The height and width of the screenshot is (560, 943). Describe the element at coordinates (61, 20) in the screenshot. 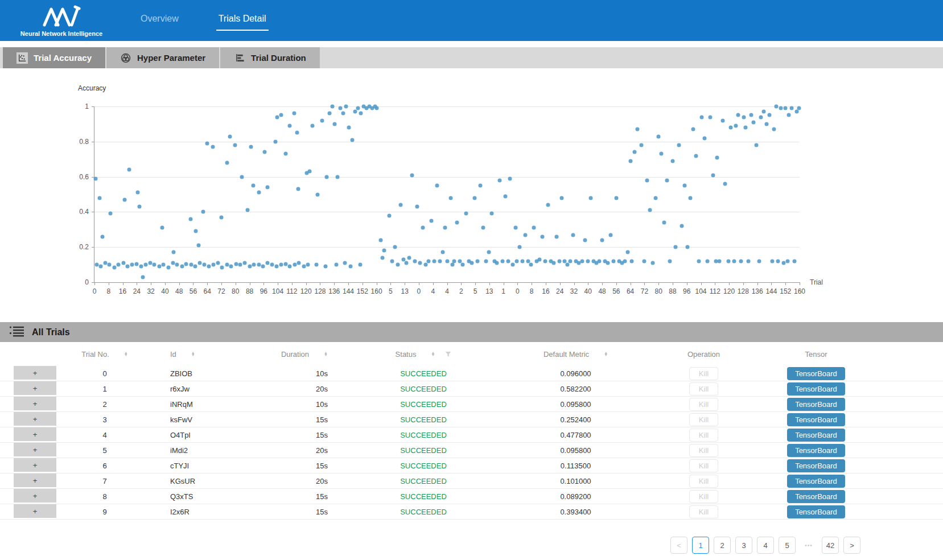

I see `nni-logo: Neural Network Intelligence` at that location.